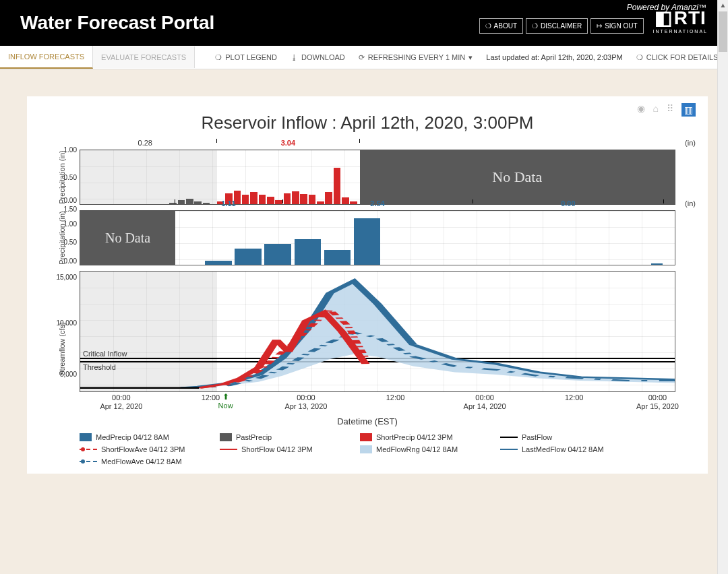  What do you see at coordinates (621, 26) in the screenshot?
I see `signout-label: SIGN OUT` at bounding box center [621, 26].